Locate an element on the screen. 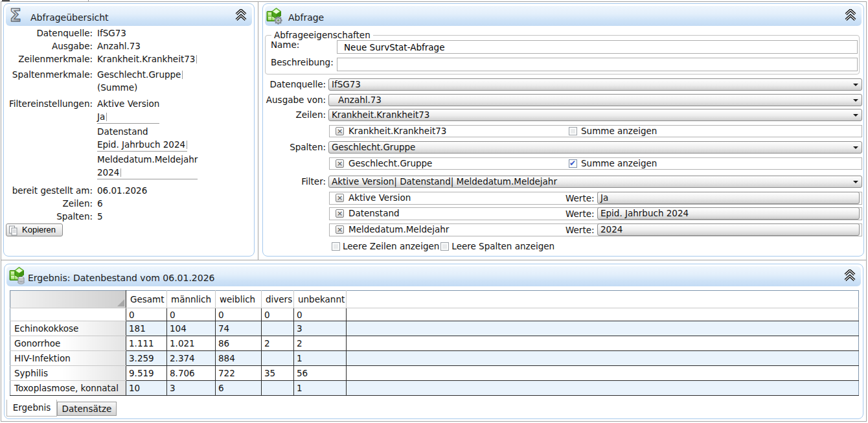 This screenshot has height=423, width=868. empty-rows-checkbox is located at coordinates (336, 246).